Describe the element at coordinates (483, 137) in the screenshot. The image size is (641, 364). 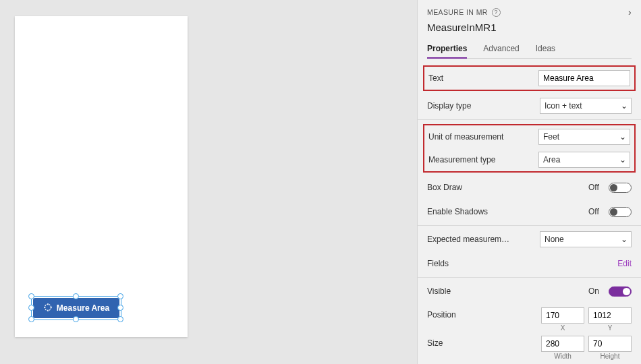
I see `label-unit: Unit of measurement` at that location.